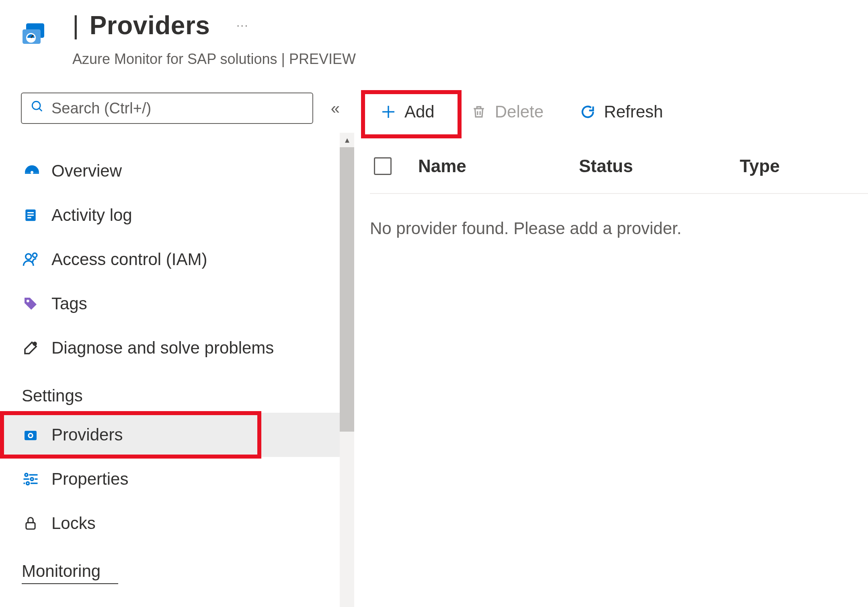  What do you see at coordinates (619, 175) in the screenshot?
I see `grid-header: Name Status Type` at bounding box center [619, 175].